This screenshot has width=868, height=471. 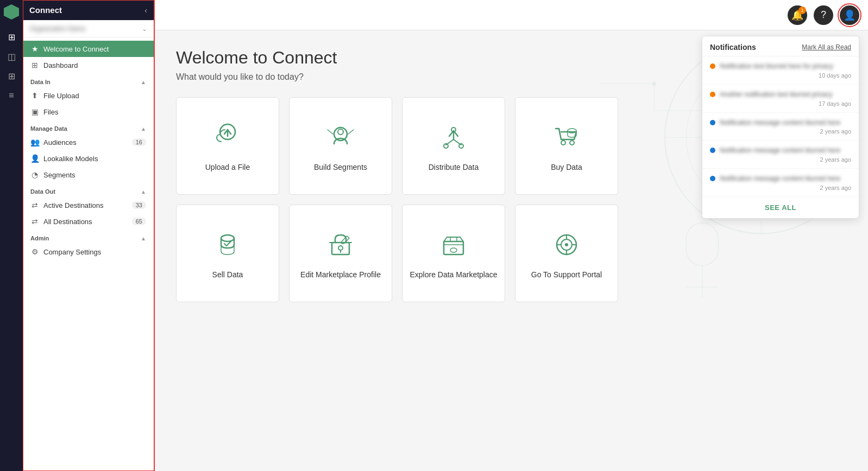 What do you see at coordinates (146, 10) in the screenshot?
I see `sidebar-collapse-button: ‹` at bounding box center [146, 10].